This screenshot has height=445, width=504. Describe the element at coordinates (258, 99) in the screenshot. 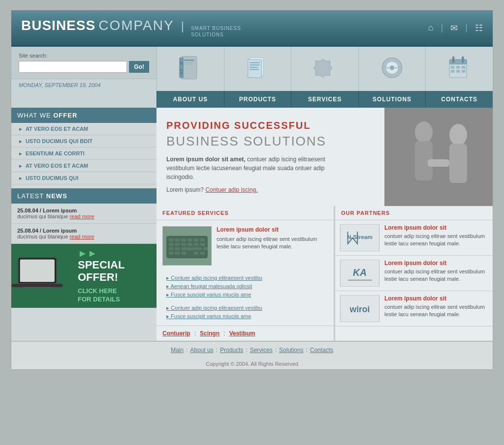

I see `nav-products: PRODUCTS` at that location.